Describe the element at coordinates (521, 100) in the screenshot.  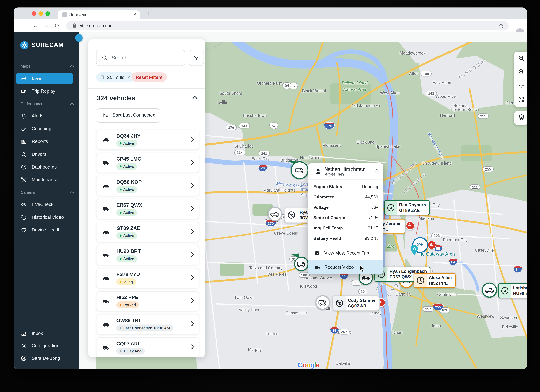
I see `fullscreen-icon` at that location.